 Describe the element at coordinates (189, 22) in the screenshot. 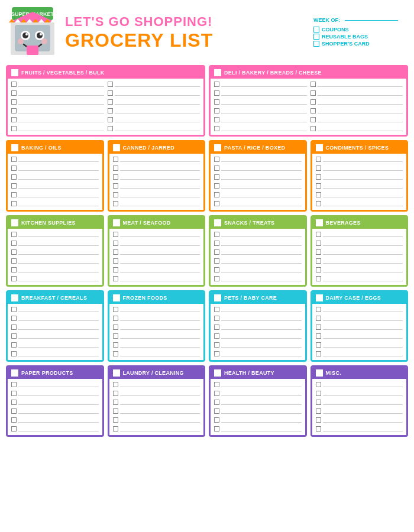

I see `lets-go-text: LET'S GO SHOPPING!` at that location.